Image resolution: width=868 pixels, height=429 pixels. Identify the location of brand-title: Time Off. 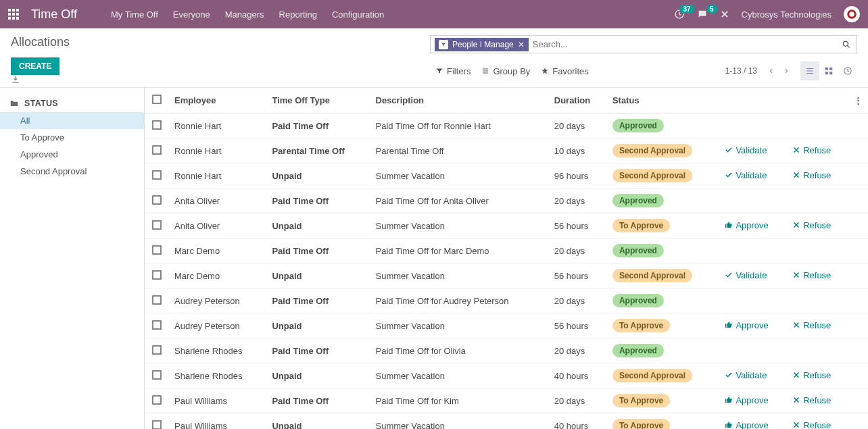
(54, 15).